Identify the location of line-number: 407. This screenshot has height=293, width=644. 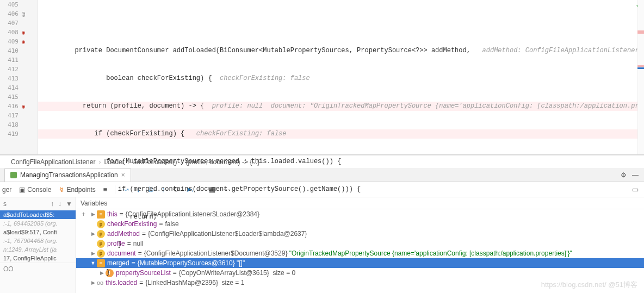
(11, 23).